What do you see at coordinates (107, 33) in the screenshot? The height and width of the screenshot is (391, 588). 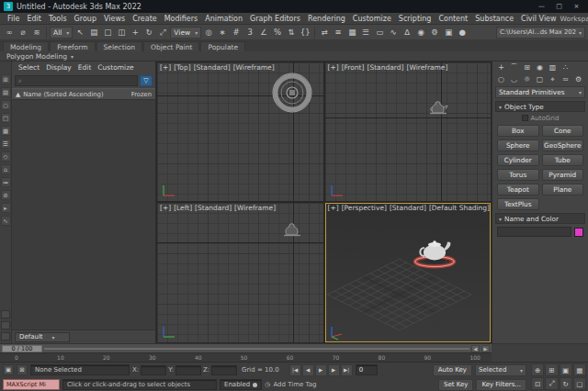 I see `selection-region-icon: □` at bounding box center [107, 33].